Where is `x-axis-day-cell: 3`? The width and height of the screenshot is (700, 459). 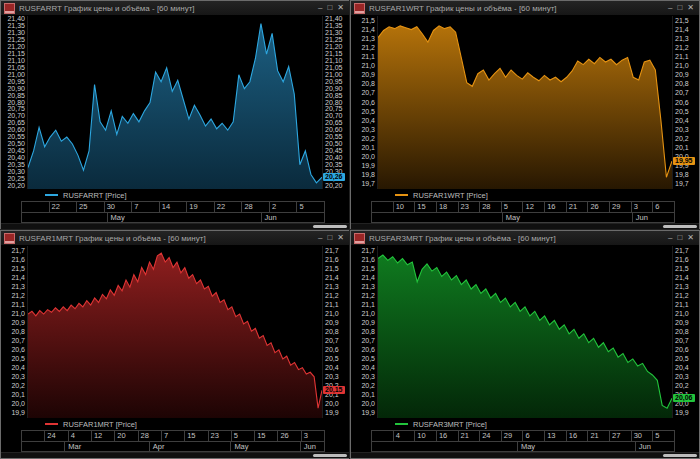
x-axis-day-cell: 3 is located at coordinates (312, 436).